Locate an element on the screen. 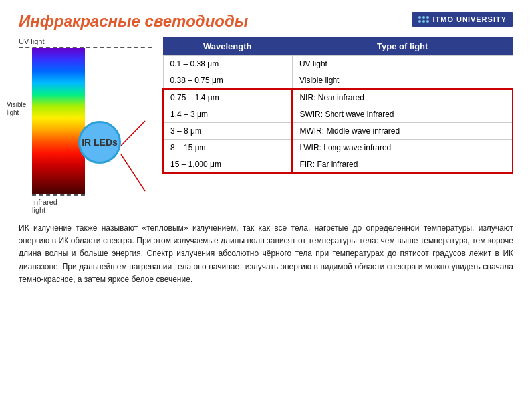 This screenshot has width=532, height=399. wavelength-cell: 15 – 1,000 μm is located at coordinates (227, 165).